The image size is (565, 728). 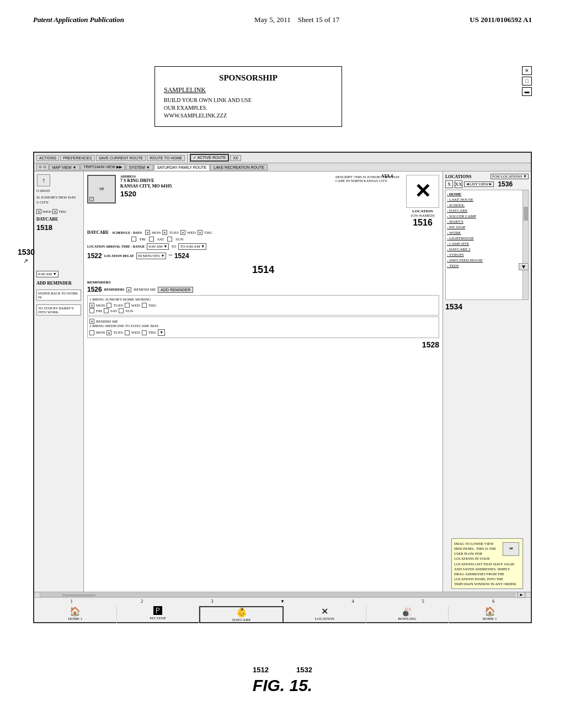 What do you see at coordinates (151, 239) in the screenshot?
I see `sat-check` at bounding box center [151, 239].